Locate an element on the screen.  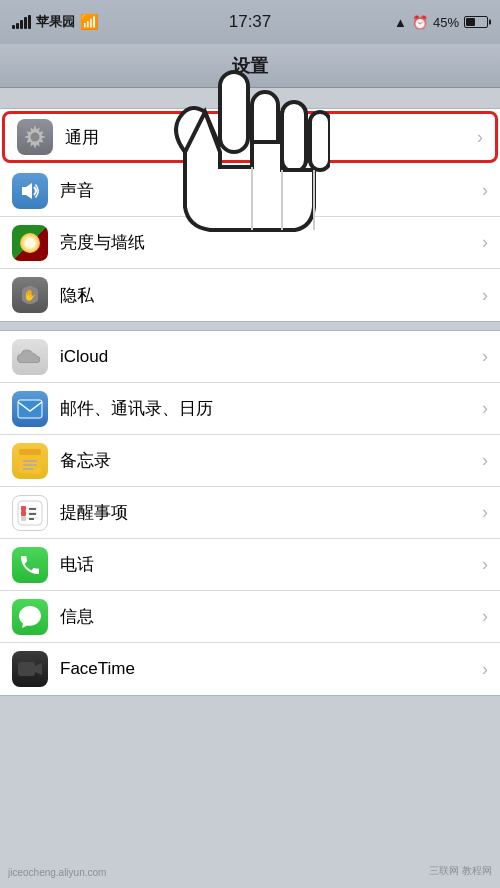
watermark-left: jiceocheng.aliyun.com is located at coordinates (57, 872).